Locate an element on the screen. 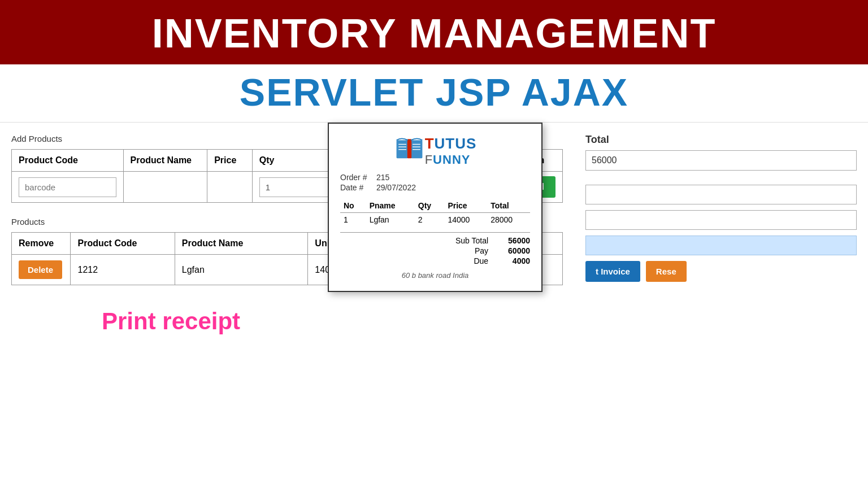 This screenshot has width=868, height=488. rcell-price: 14000 is located at coordinates (466, 220).